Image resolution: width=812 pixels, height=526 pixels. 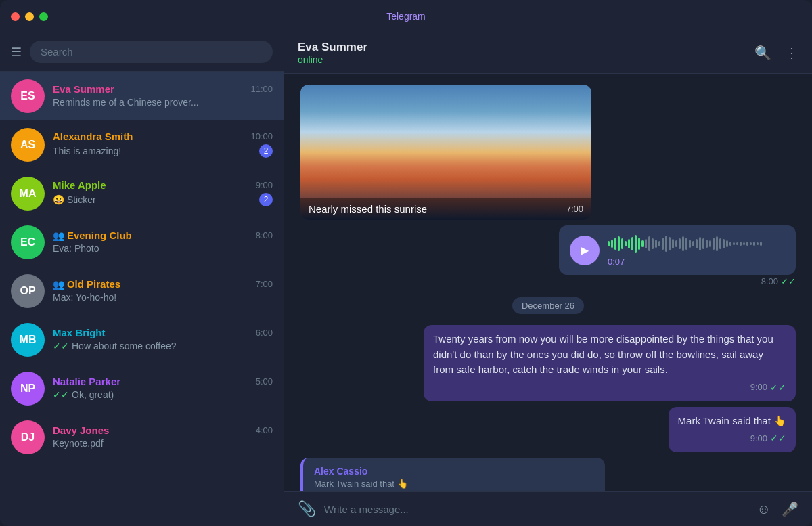 What do you see at coordinates (264, 185) in the screenshot?
I see `chat-time: 9:00` at bounding box center [264, 185].